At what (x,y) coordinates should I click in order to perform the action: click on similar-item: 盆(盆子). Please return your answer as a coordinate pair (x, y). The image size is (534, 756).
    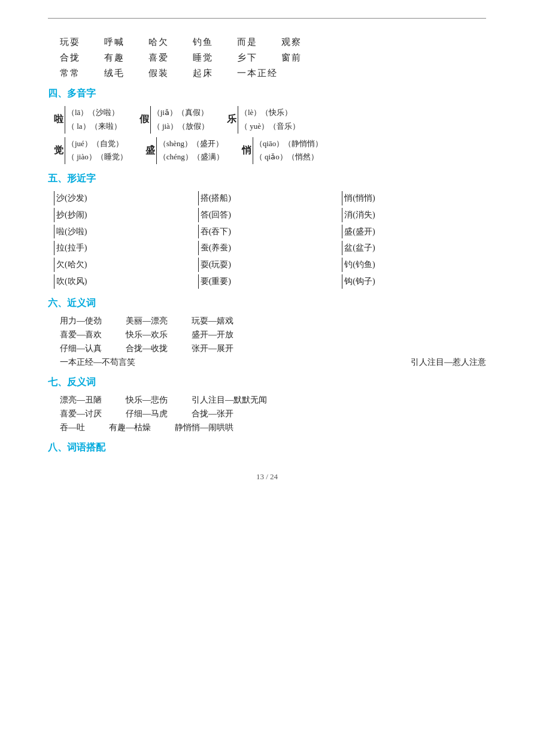
    Looking at the image, I should click on (359, 248).